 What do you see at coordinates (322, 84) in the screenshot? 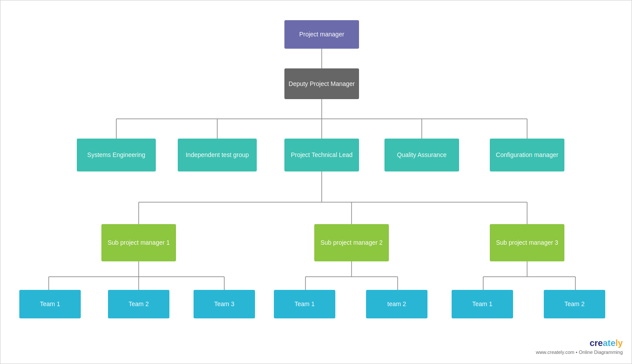
I see `deputy-pm-node: Deputy Project Manager` at bounding box center [322, 84].